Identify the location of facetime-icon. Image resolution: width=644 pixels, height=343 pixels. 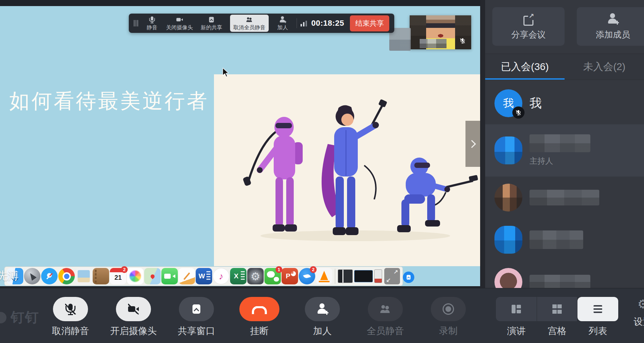
(170, 276).